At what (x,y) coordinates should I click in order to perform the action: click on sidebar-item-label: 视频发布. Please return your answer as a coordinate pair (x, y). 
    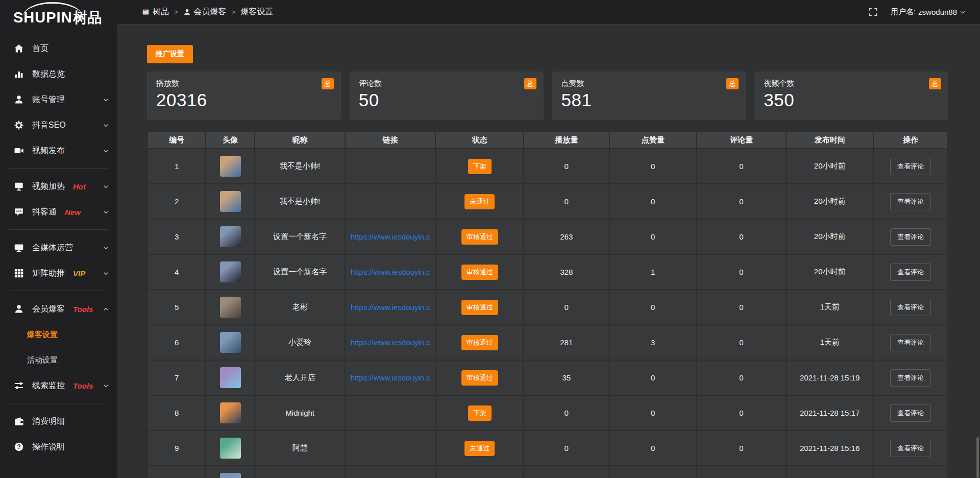
    Looking at the image, I should click on (48, 151).